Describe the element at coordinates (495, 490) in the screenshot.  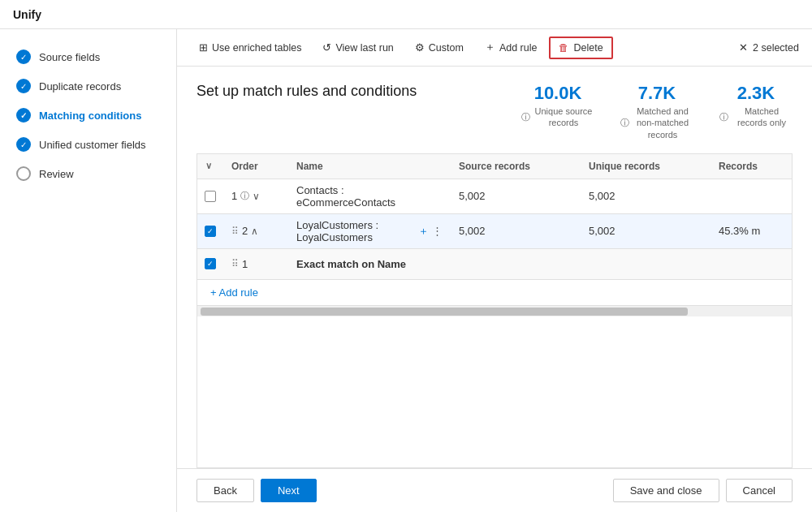
I see `footer: Back Next Save and close Cancel` at that location.